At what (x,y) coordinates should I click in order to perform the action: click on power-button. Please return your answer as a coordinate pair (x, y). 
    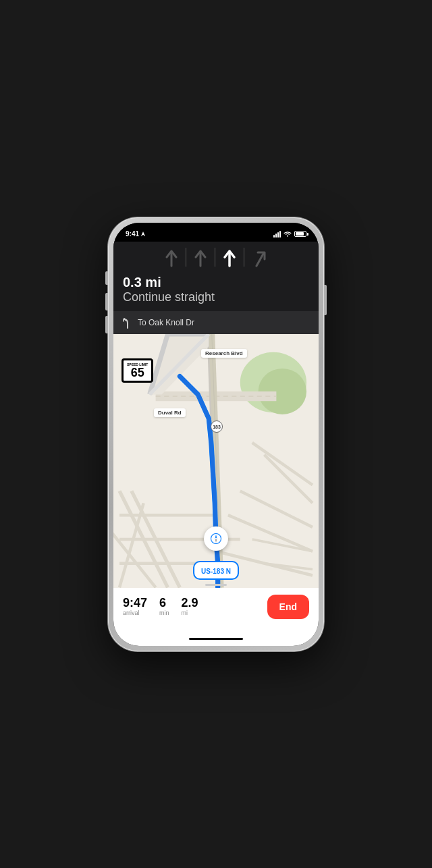
    Looking at the image, I should click on (325, 300).